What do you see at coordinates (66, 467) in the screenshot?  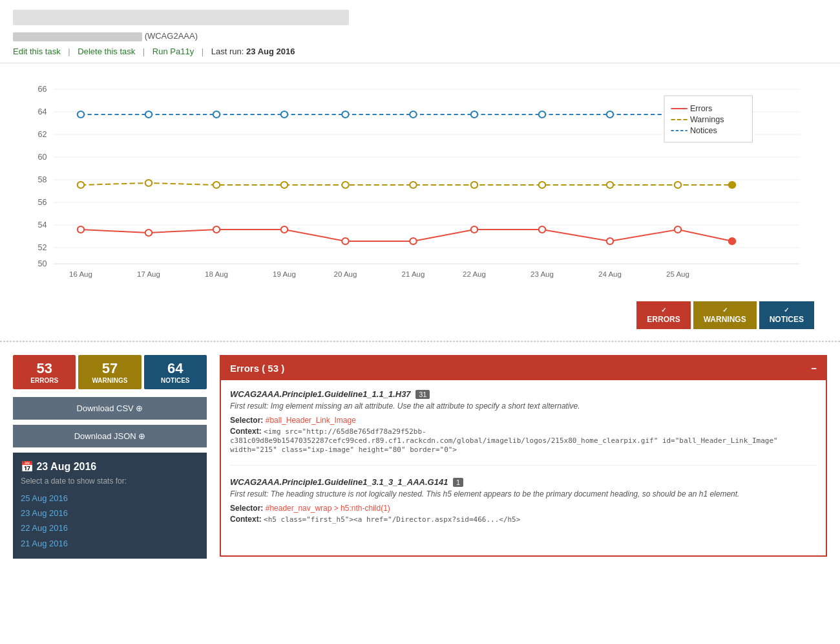 I see `date-title-text: 23 Aug 2016` at bounding box center [66, 467].